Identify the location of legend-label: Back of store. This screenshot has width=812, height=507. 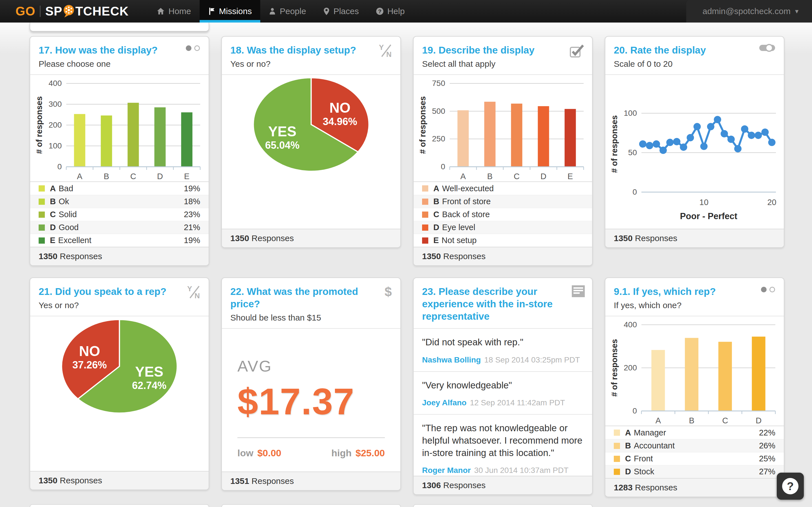
(466, 215).